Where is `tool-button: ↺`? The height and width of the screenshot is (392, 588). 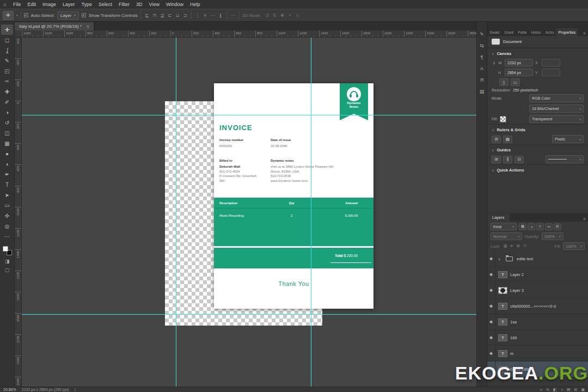
tool-button: ↺ is located at coordinates (7, 123).